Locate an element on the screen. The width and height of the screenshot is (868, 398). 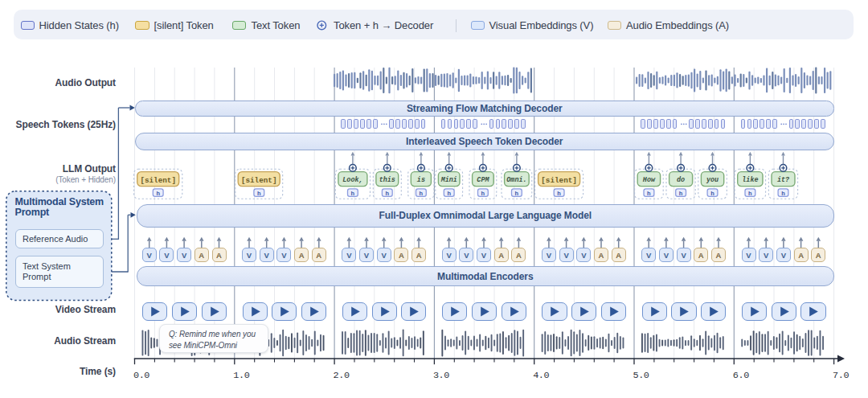
svg-text: this is located at coordinates (387, 180).